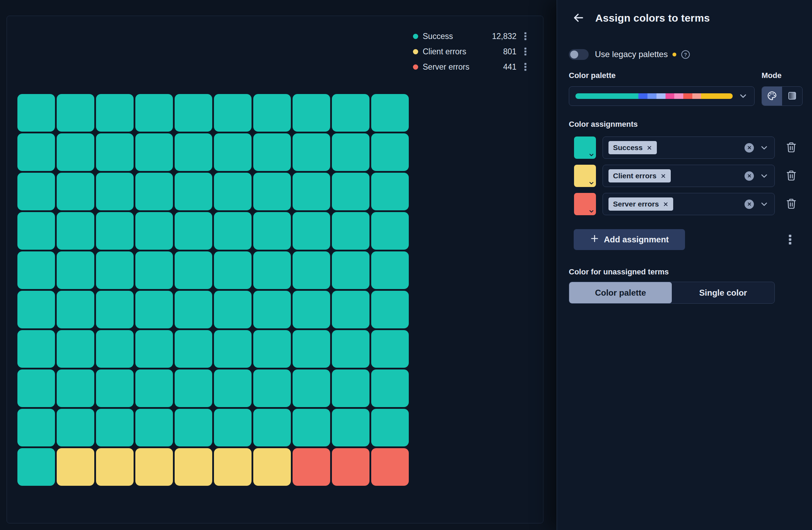 Image resolution: width=812 pixels, height=530 pixels. I want to click on palette-select, so click(662, 96).